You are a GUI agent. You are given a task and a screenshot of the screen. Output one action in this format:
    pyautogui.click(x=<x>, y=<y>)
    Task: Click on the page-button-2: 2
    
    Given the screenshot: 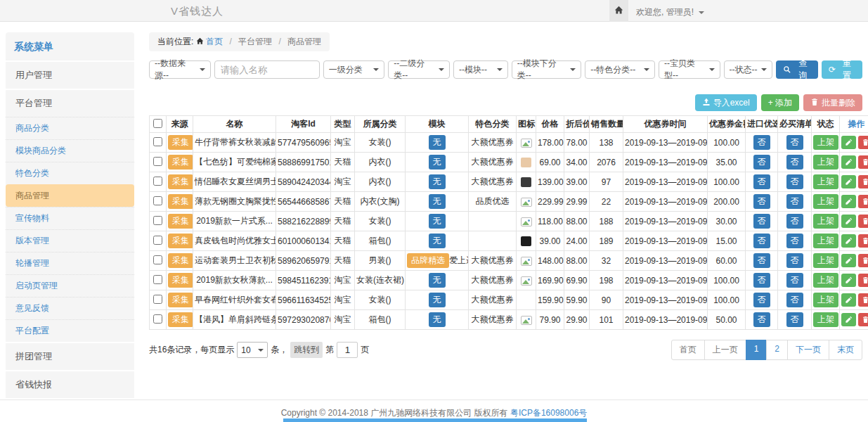 What is the action you would take?
    pyautogui.click(x=777, y=350)
    